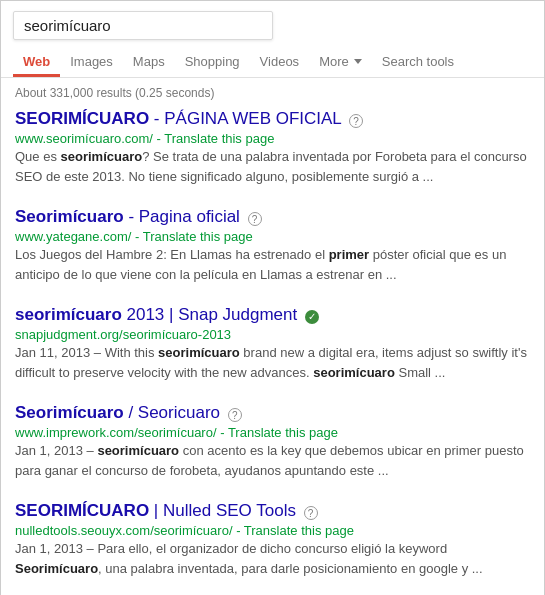 This screenshot has height=595, width=545. I want to click on result-1-desc: Que es seorimícuaro? Se trata de una pal…, so click(272, 166).